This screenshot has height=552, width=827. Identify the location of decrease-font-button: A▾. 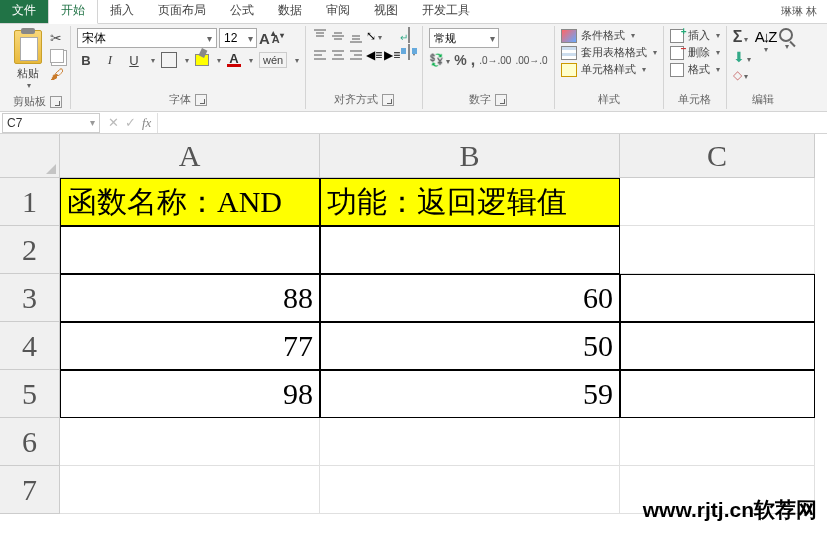
(278, 38).